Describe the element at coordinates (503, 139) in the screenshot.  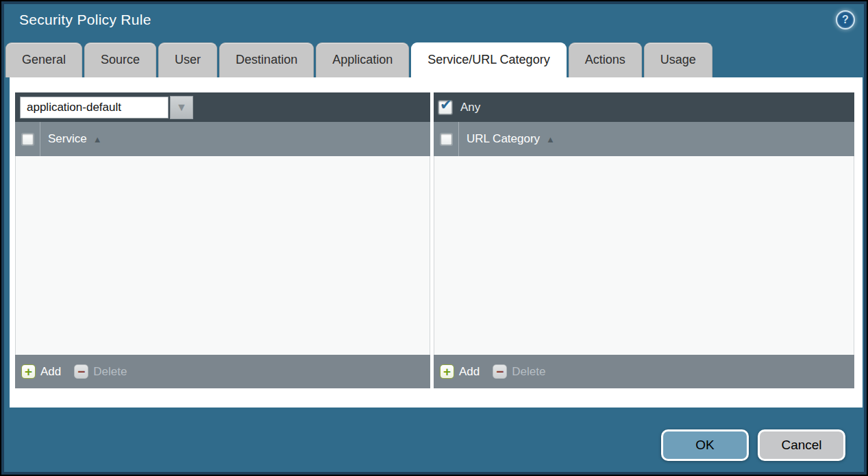
I see `url-category-column-label: URL Category` at that location.